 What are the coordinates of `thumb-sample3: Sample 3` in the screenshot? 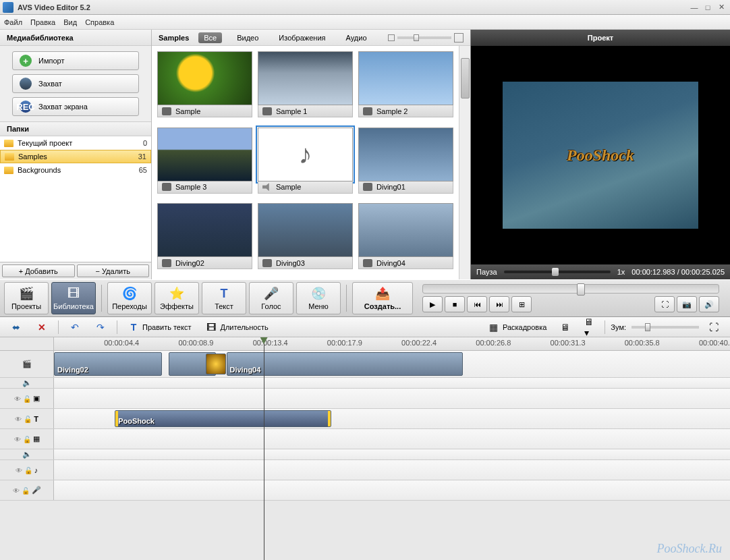 It's located at (205, 163).